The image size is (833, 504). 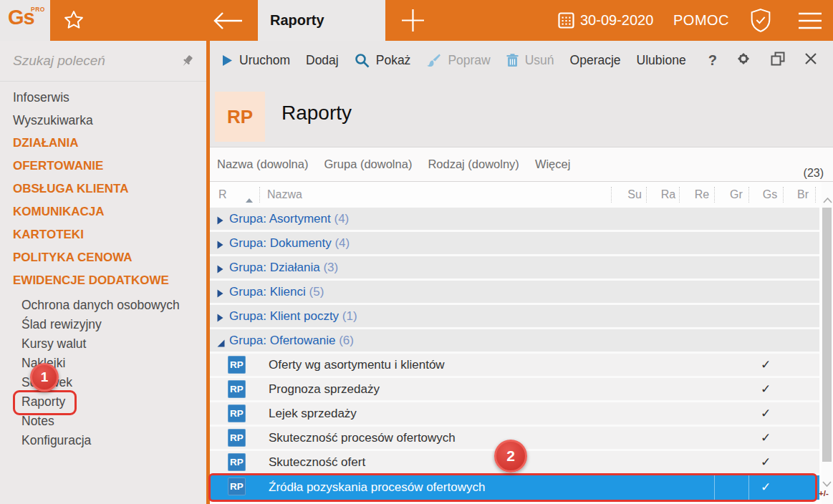 What do you see at coordinates (713, 60) in the screenshot?
I see `help-question-icon: ?` at bounding box center [713, 60].